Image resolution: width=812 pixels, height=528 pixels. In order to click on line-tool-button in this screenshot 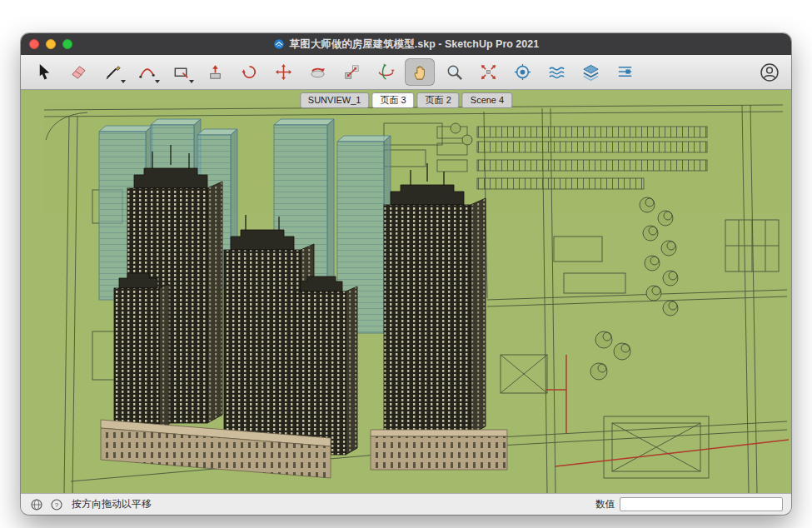, I will do `click(112, 72)`.